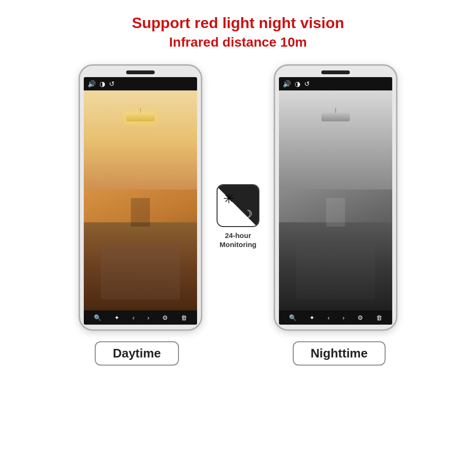  Describe the element at coordinates (238, 206) in the screenshot. I see `badge-icon-box: ✳ ☽` at that location.